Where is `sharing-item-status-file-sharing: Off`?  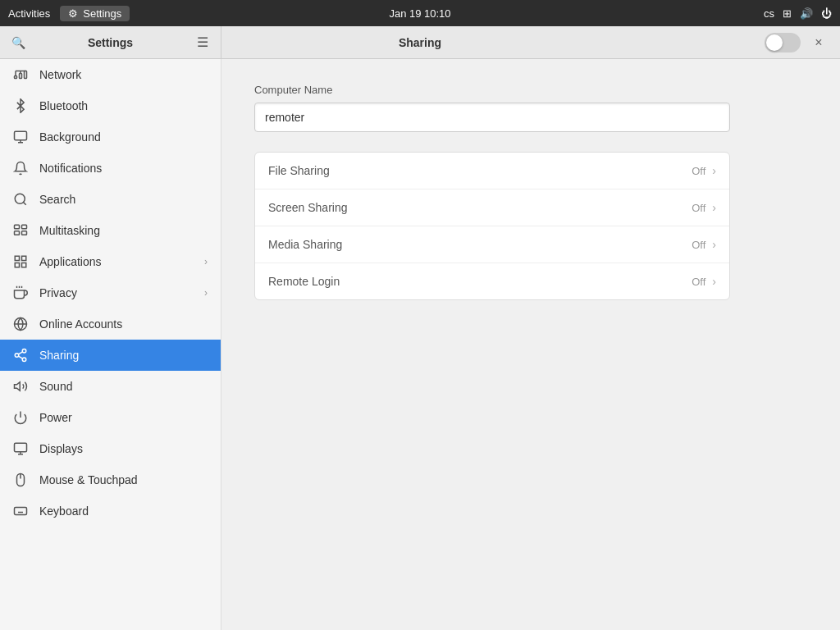 sharing-item-status-file-sharing: Off is located at coordinates (699, 171).